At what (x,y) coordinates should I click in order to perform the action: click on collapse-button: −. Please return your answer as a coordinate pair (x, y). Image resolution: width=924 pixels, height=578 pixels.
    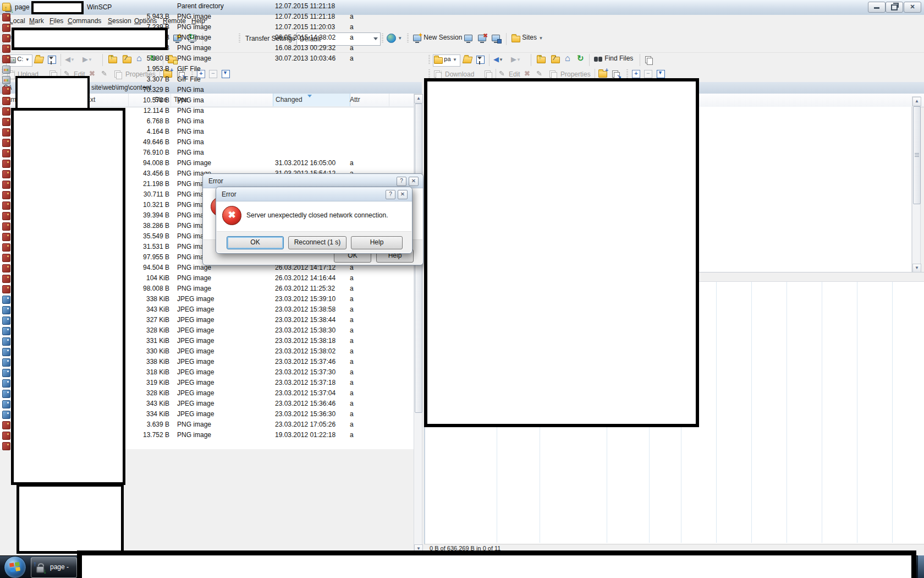
    Looking at the image, I should click on (648, 74).